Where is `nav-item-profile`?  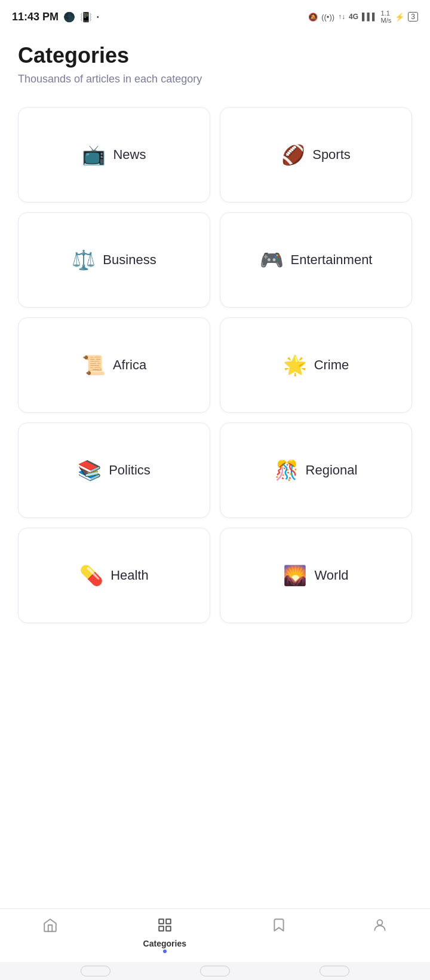
nav-item-profile is located at coordinates (380, 927).